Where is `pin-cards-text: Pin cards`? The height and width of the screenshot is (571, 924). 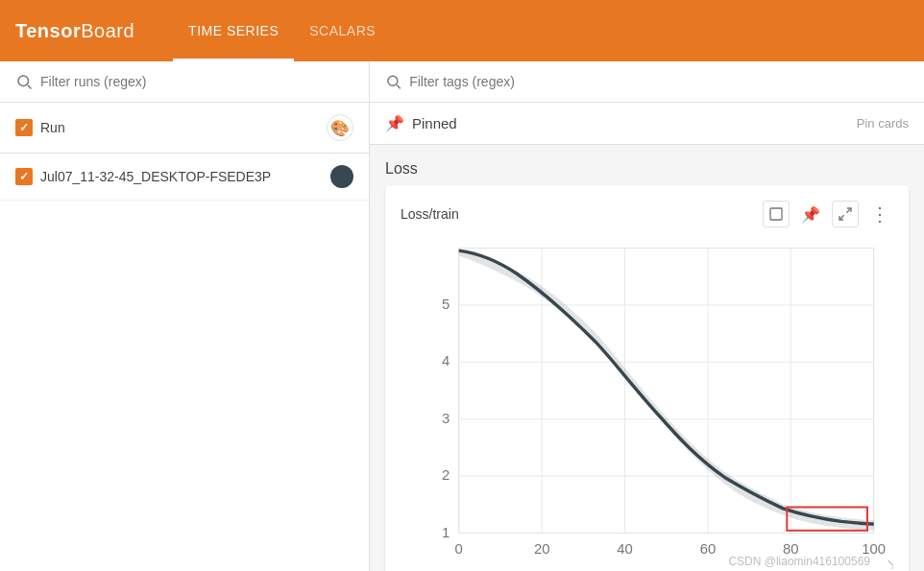
pin-cards-text: Pin cards is located at coordinates (883, 123).